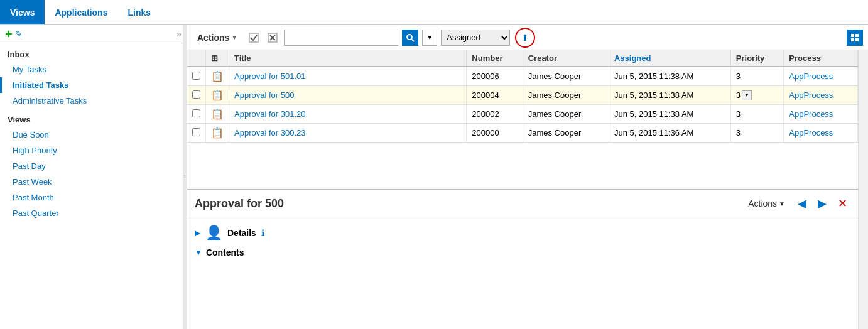 Image resolution: width=868 pixels, height=329 pixels. Describe the element at coordinates (93, 134) in the screenshot. I see `sidebar-item-due-soon: Due Soon` at that location.